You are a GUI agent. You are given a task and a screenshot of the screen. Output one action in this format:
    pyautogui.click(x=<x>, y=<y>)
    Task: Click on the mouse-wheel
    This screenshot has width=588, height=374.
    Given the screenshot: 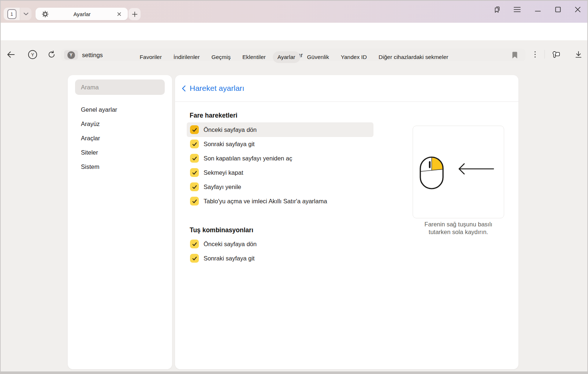 What is the action you would take?
    pyautogui.click(x=430, y=165)
    